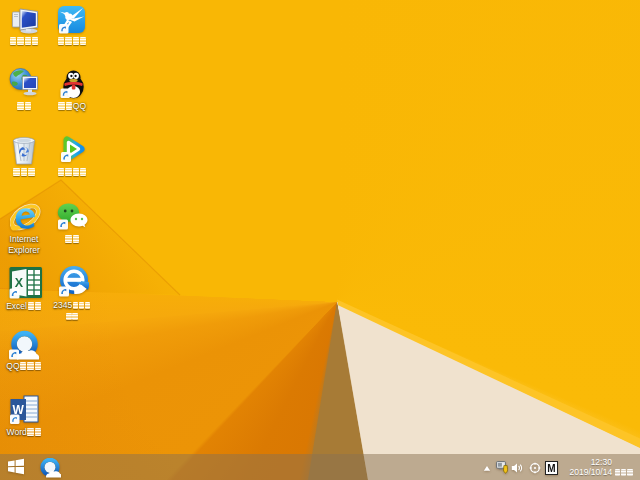 This screenshot has height=480, width=640. I want to click on svg-text: X, so click(20, 283).